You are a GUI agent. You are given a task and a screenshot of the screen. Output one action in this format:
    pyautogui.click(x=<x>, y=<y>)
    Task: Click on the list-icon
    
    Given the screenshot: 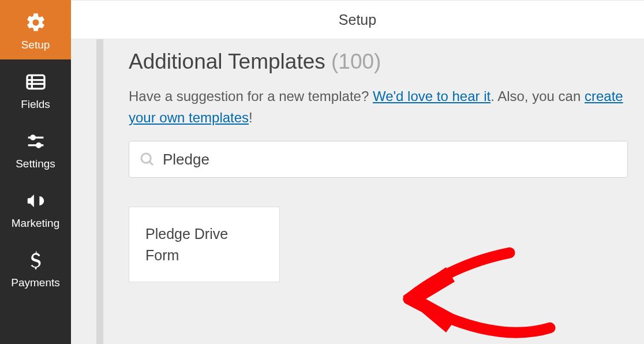 What is the action you would take?
    pyautogui.click(x=36, y=82)
    